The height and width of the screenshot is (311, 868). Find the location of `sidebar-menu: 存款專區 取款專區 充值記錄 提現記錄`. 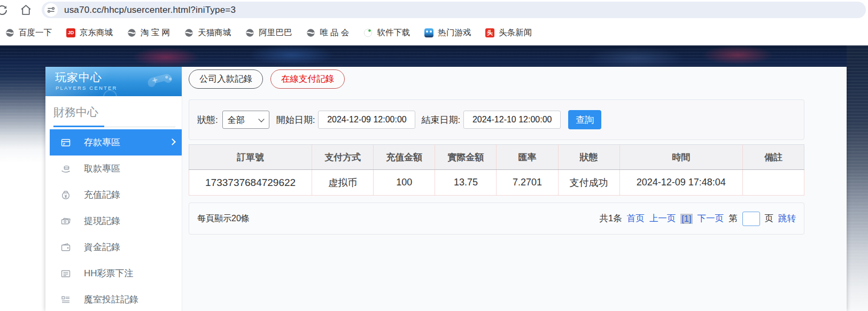

sidebar-menu: 存款專區 取款專區 充值記錄 提現記錄 is located at coordinates (113, 220).